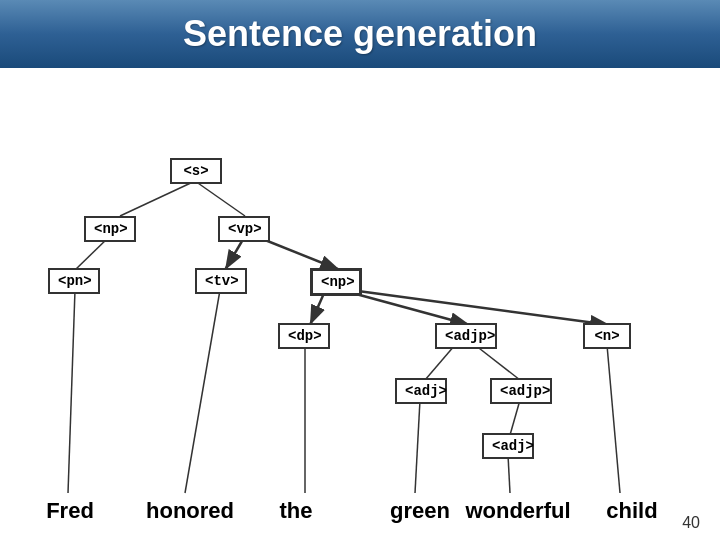 The height and width of the screenshot is (540, 720). Describe the element at coordinates (466, 336) in the screenshot. I see `node-adjp1: <adjp>` at that location.